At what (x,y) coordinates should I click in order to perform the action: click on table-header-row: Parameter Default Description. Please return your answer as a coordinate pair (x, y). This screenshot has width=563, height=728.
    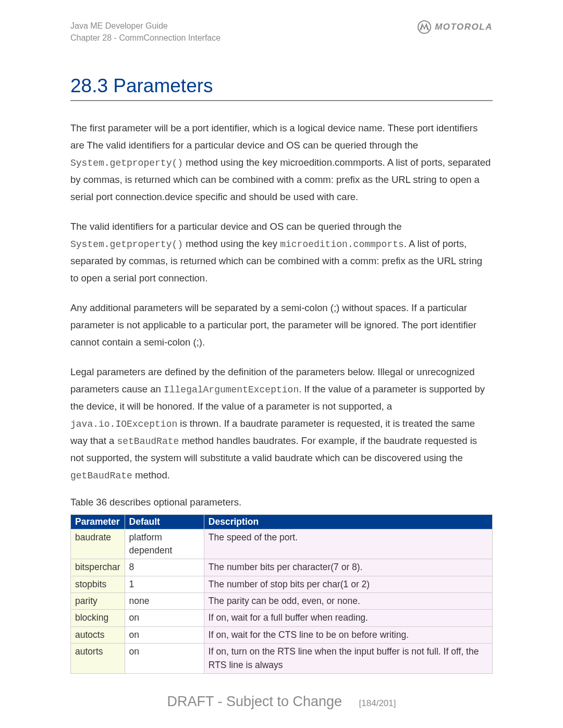
    Looking at the image, I should click on (282, 522).